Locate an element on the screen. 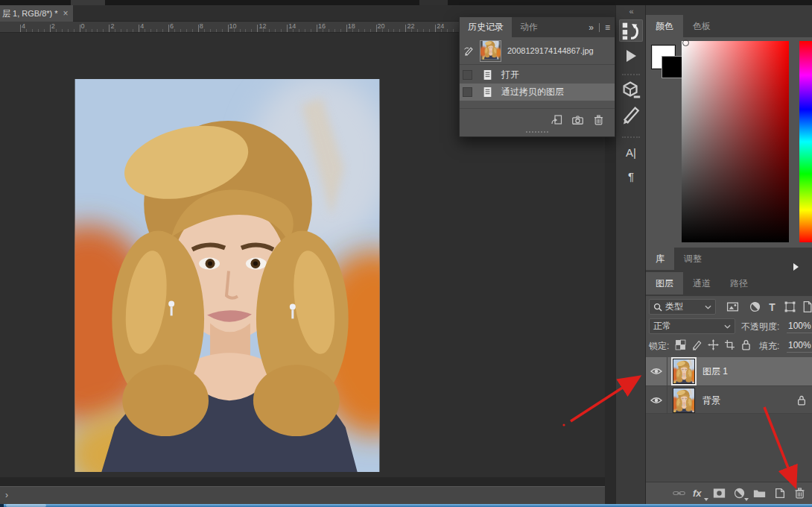  tab-close-icon: × is located at coordinates (66, 13).